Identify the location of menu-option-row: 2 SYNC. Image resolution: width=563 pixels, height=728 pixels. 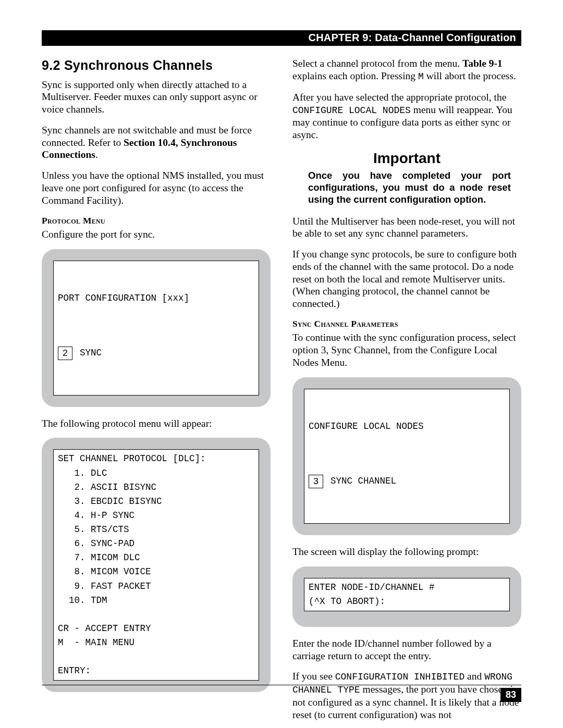
(156, 353).